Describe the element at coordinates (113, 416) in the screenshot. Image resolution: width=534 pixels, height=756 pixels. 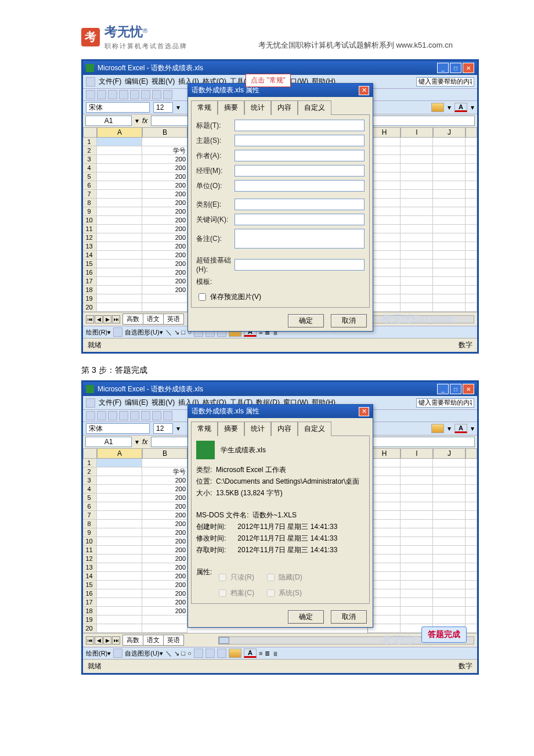
I see `save-icon` at that location.